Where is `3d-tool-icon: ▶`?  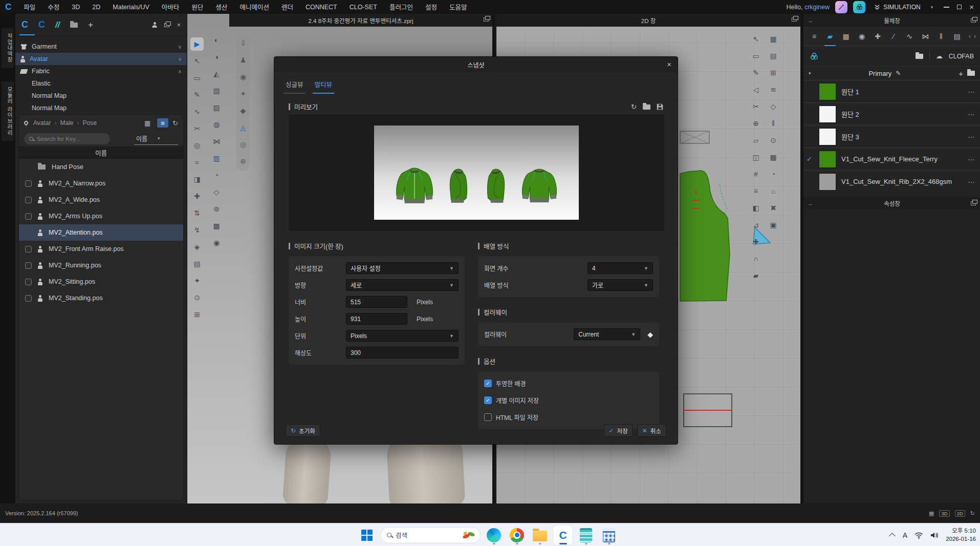
3d-tool-icon: ▶ is located at coordinates (197, 44).